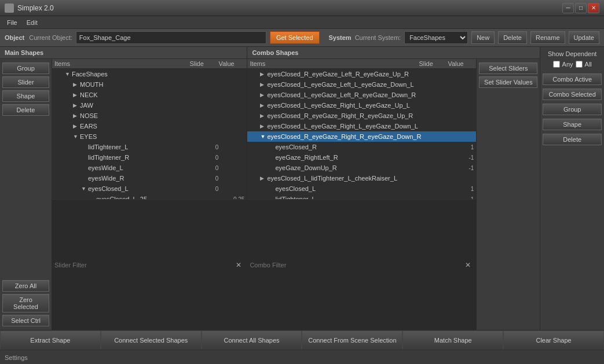 The image size is (604, 364). I want to click on combo-tree-row: eyeGaze_DownUp_R-1, so click(361, 168).